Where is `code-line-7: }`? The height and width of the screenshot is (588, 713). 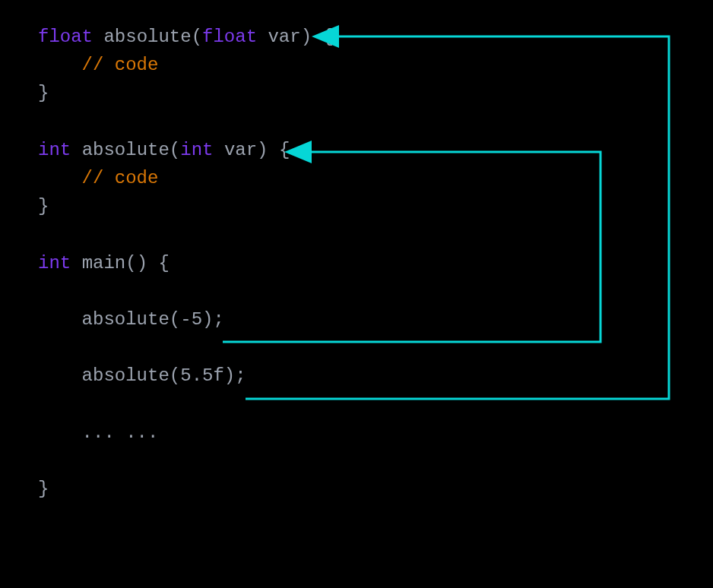
code-line-7: } is located at coordinates (185, 207).